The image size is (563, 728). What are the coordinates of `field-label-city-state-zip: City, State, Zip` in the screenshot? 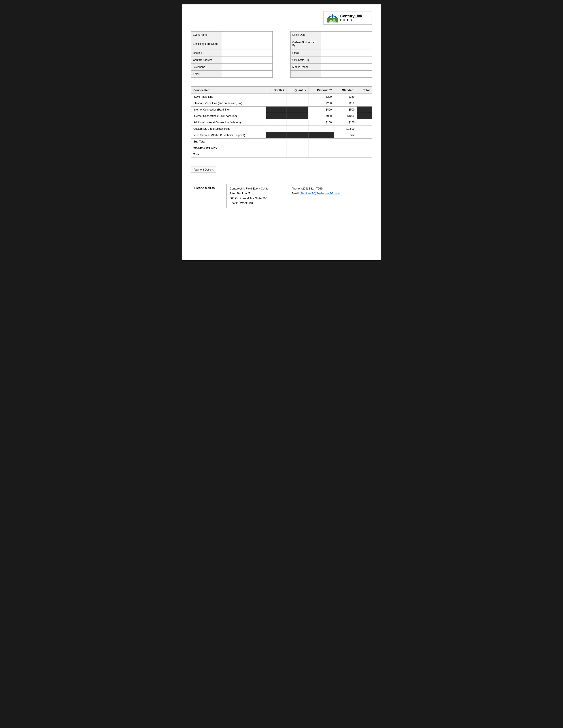 It's located at (306, 60).